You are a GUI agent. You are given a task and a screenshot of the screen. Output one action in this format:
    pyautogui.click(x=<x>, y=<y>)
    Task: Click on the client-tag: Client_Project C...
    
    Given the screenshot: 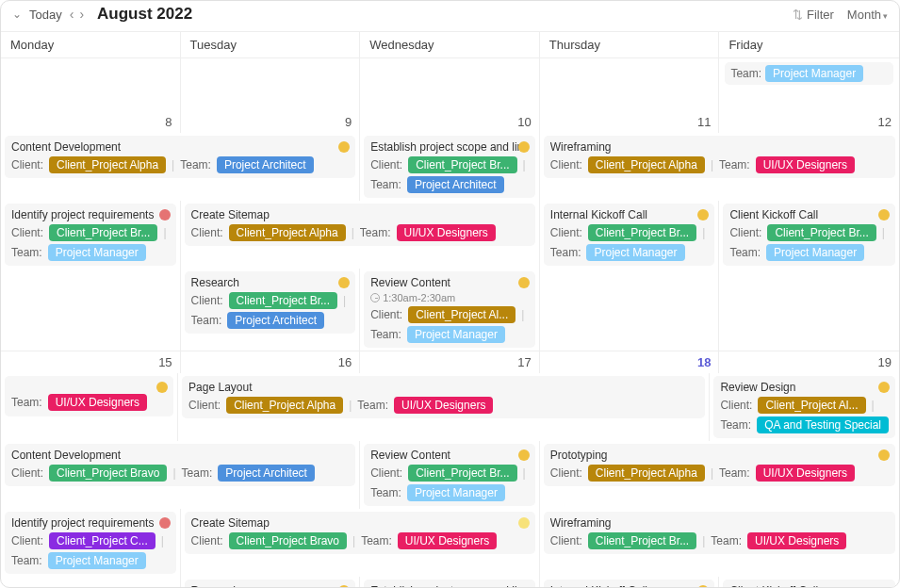 What is the action you would take?
    pyautogui.click(x=102, y=541)
    